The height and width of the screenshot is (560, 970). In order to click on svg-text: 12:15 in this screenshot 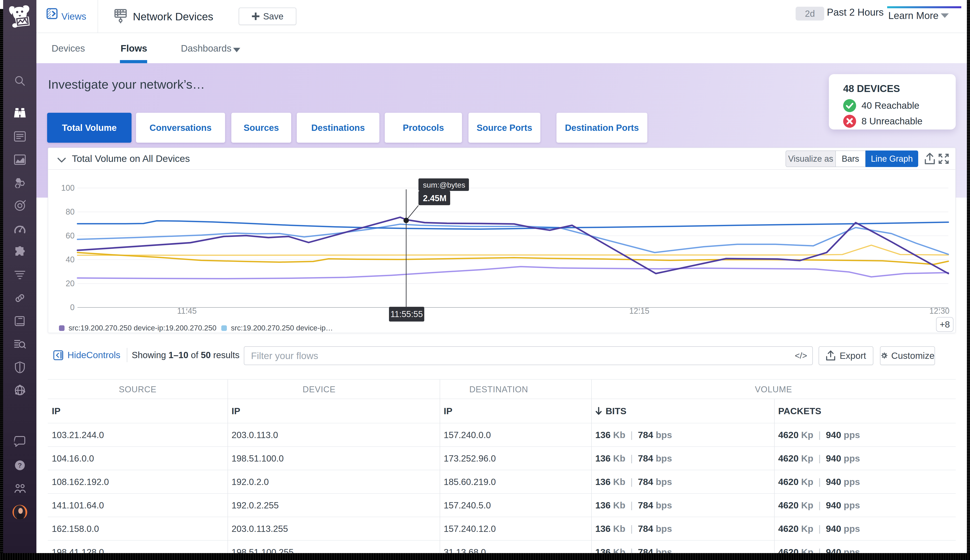, I will do `click(639, 311)`.